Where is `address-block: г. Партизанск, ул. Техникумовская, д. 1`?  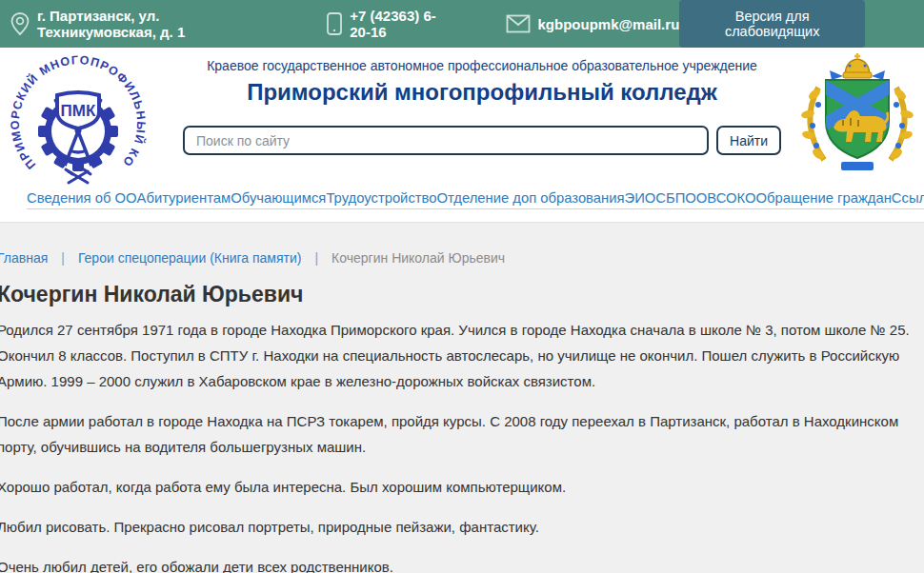
address-block: г. Партизанск, ул. Техникумовская, д. 1 is located at coordinates (138, 24).